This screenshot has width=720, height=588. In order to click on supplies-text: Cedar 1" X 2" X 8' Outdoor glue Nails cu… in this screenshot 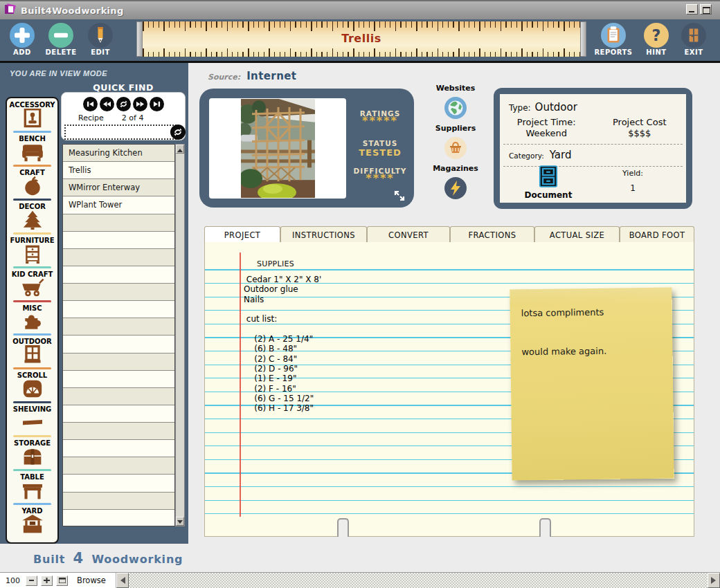, I will do `click(282, 344)`.